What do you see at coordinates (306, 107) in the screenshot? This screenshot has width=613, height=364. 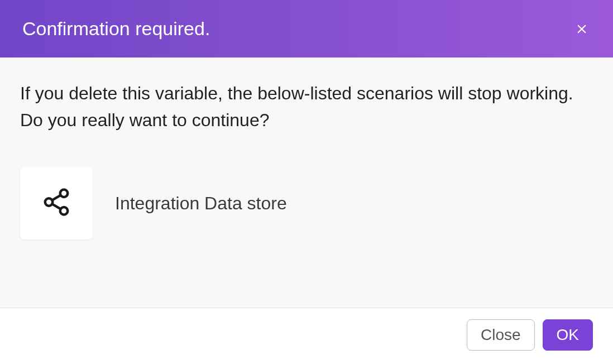 I see `warning-message: If you delete this variable, the below-l…` at bounding box center [306, 107].